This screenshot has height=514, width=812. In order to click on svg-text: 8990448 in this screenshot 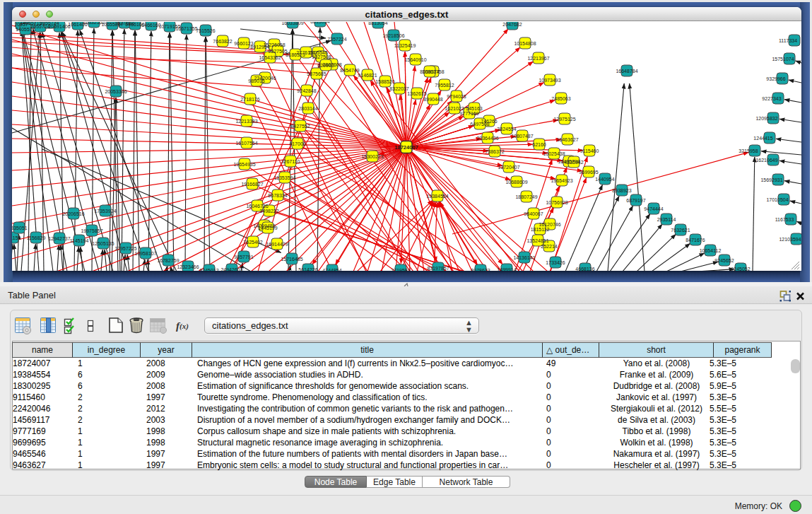, I will do `click(433, 99)`.